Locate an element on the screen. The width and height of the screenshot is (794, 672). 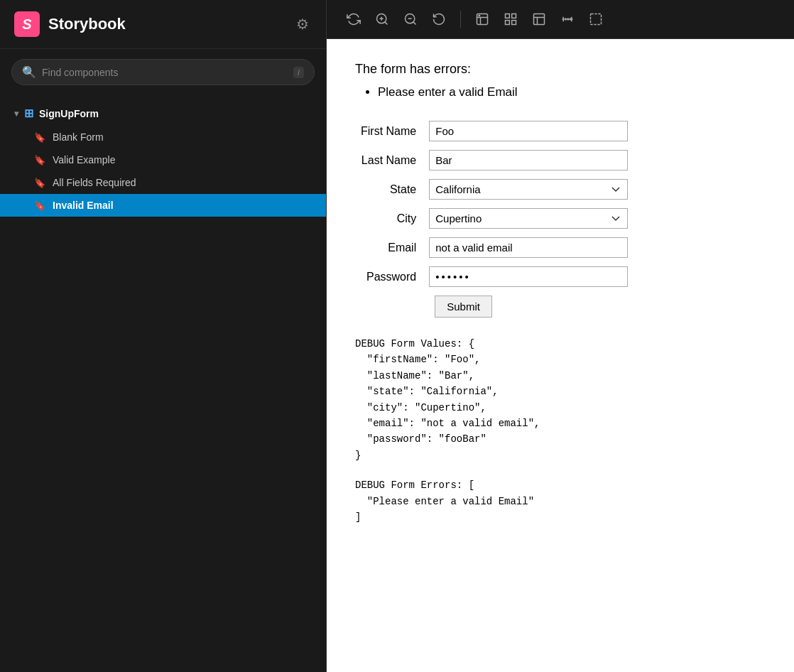
password-label: Password is located at coordinates (389, 277).